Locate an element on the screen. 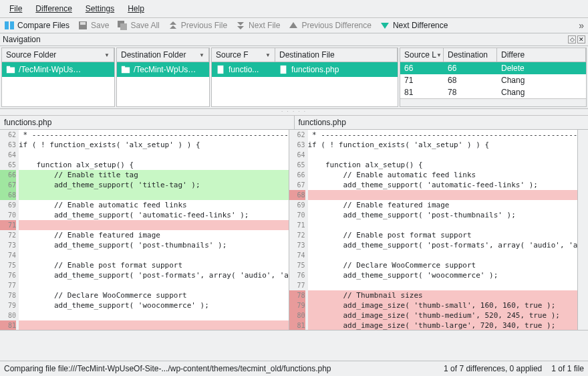  splitter: · · · · · is located at coordinates (294, 112).